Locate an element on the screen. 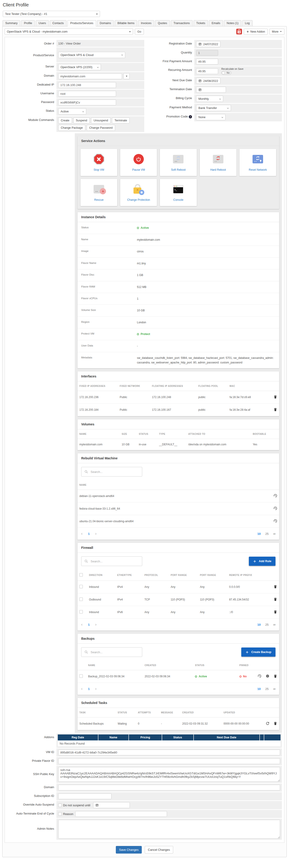 This screenshot has width=289, height=868. client-select: Test Tester (Test Company) - #1 is located at coordinates (51, 14).